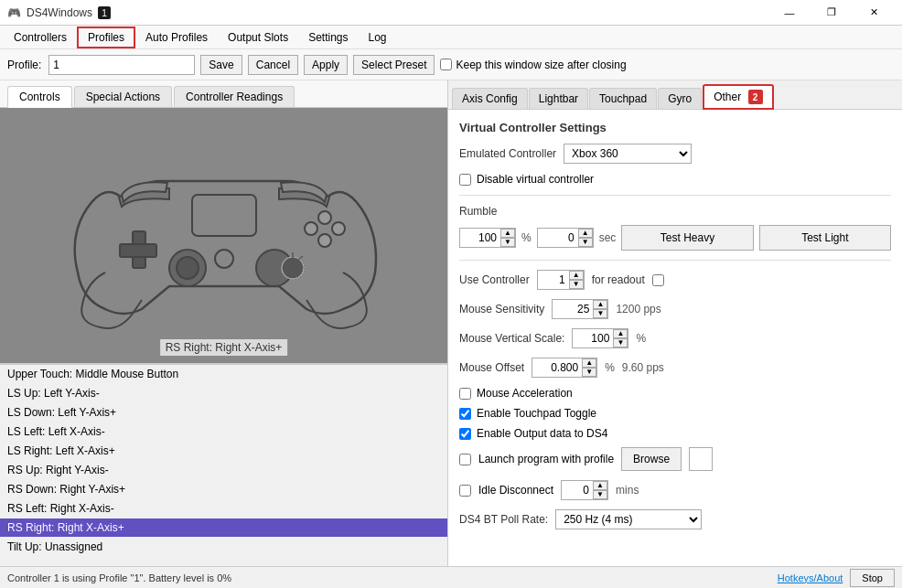 The height and width of the screenshot is (588, 902). What do you see at coordinates (628, 490) in the screenshot?
I see `idle-unit: mins` at bounding box center [628, 490].